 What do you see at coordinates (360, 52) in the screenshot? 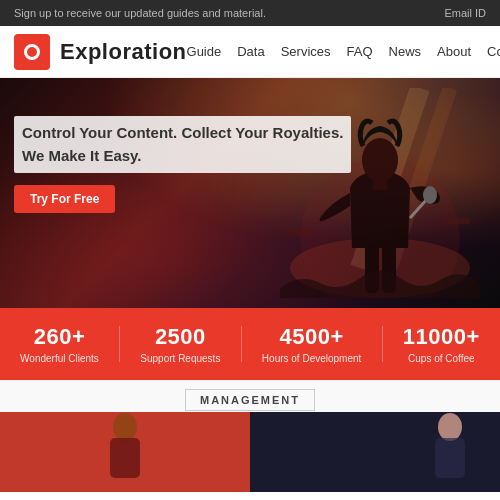
I see `nav-faq: FAQ` at bounding box center [360, 52].